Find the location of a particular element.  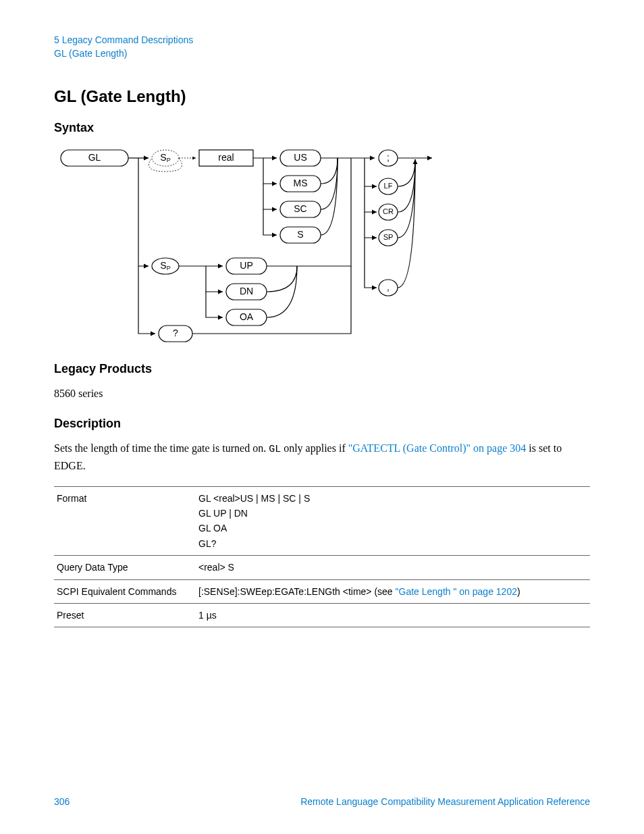

desc-mid: only applies if is located at coordinates (315, 448).